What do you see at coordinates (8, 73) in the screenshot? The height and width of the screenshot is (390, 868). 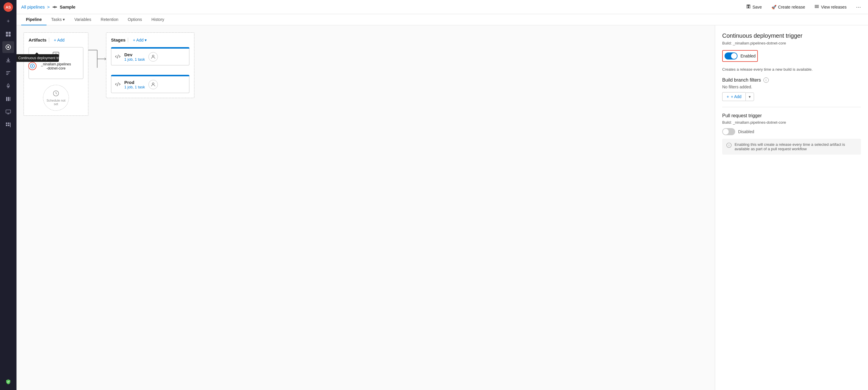 I see `test-icon` at bounding box center [8, 73].